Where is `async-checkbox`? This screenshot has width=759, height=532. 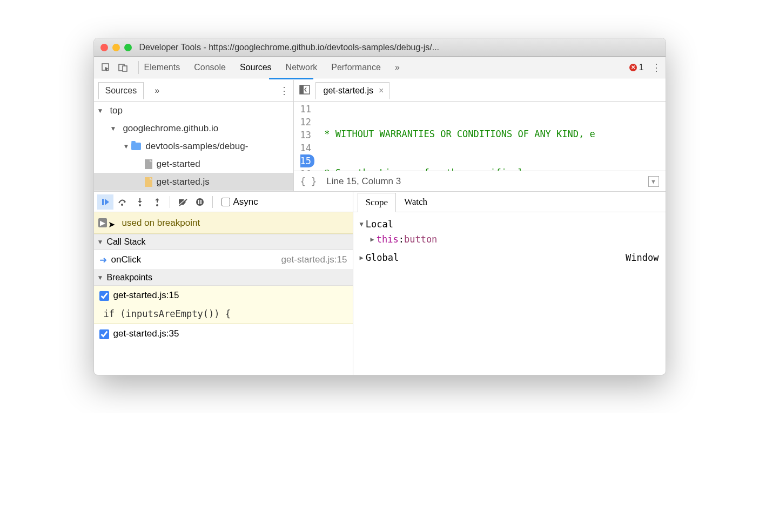
async-checkbox is located at coordinates (226, 202).